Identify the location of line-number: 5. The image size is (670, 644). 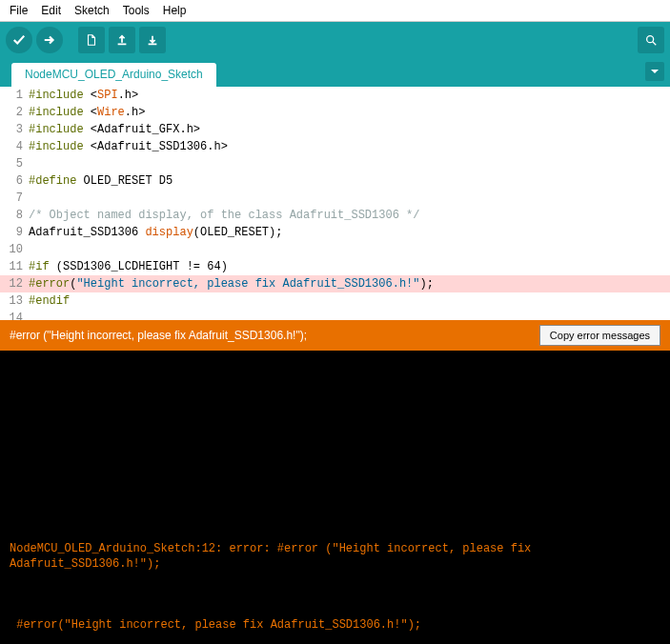
(14, 164).